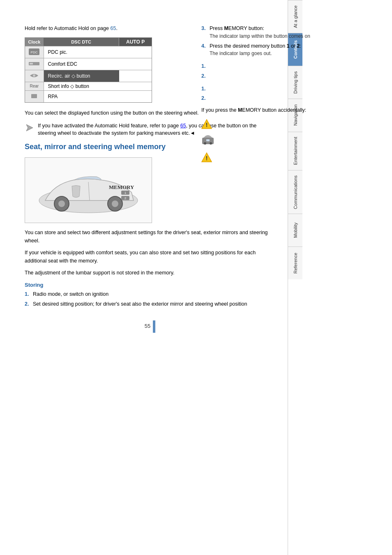 The height and width of the screenshot is (555, 392). What do you see at coordinates (81, 64) in the screenshot?
I see `menu-label-2: Comfort EDC` at bounding box center [81, 64].